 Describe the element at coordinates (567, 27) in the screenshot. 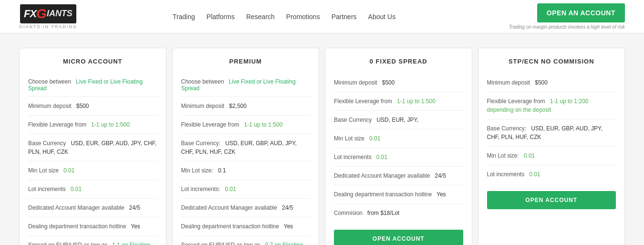

I see `risk-warning-text: Trading on margin products involves a hi…` at that location.